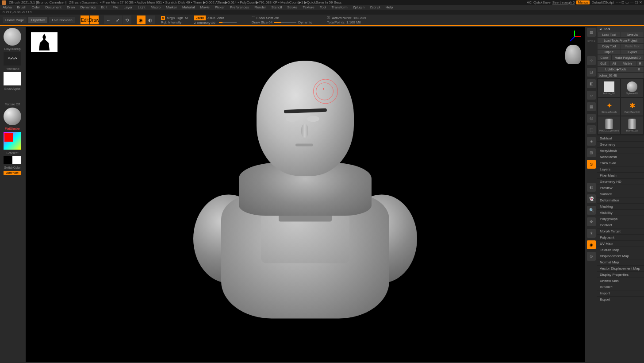 The image size is (644, 363). Describe the element at coordinates (609, 125) in the screenshot. I see `tool-cylinder: PM3D_Cylinder3` at that location.